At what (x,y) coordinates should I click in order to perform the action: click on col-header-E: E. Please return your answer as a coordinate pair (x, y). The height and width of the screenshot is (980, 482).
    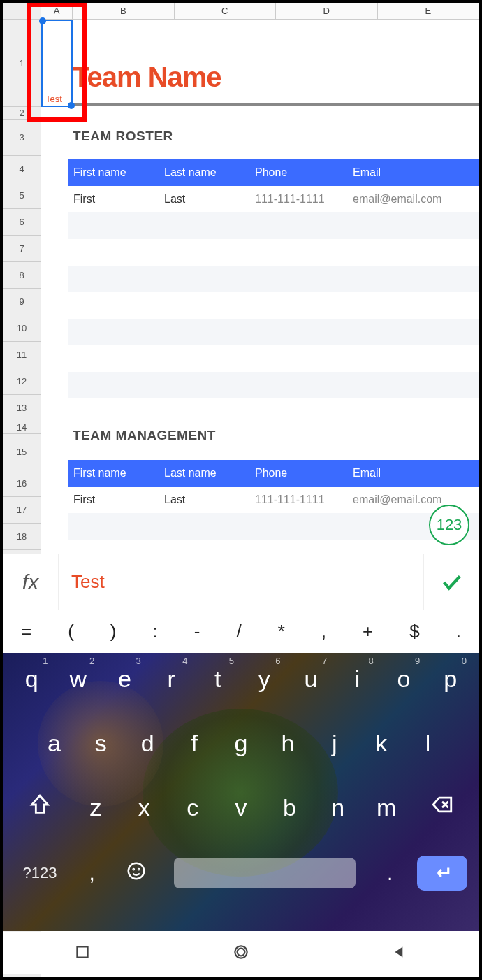
    Looking at the image, I should click on (429, 11).